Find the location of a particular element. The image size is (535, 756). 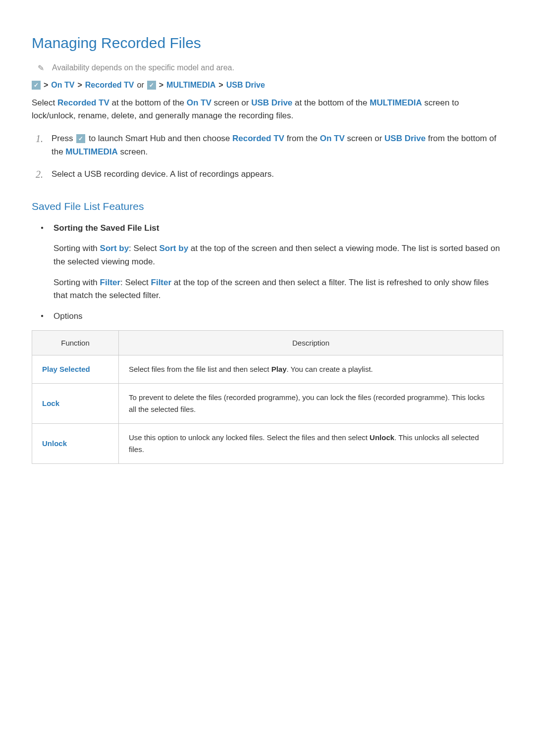

fn-desc: Select files from the file list and then… is located at coordinates (311, 369).